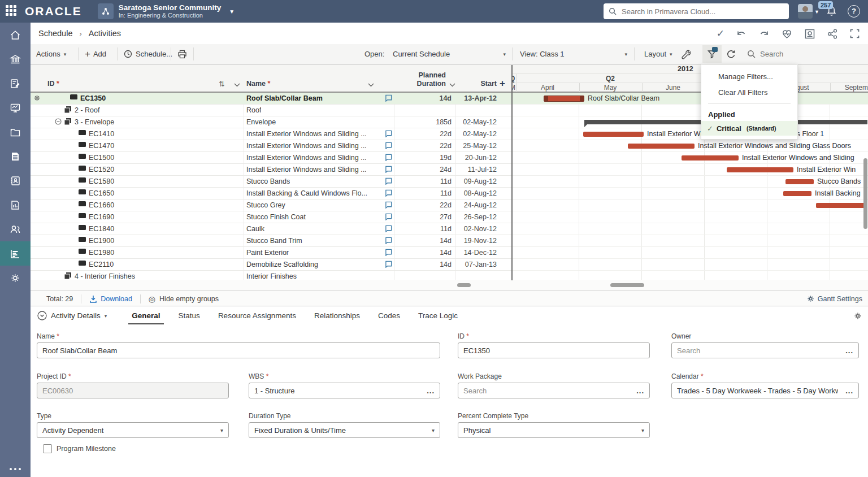 The image size is (868, 477). Describe the element at coordinates (12, 11) in the screenshot. I see `app-grid-icon` at that location.